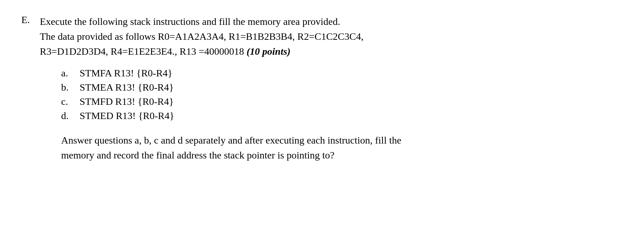  I want to click on sub-item-a: a. STMFA R13! {R0-R4}, so click(342, 73).